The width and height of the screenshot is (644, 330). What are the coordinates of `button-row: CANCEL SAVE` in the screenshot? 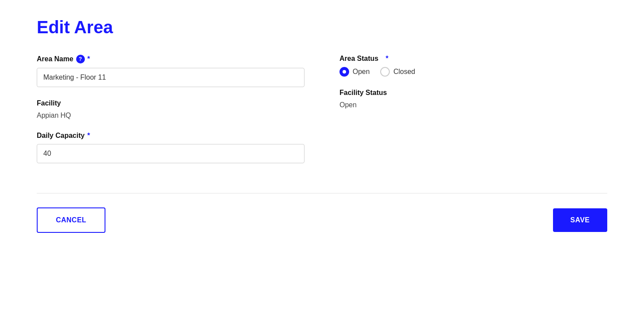 It's located at (322, 220).